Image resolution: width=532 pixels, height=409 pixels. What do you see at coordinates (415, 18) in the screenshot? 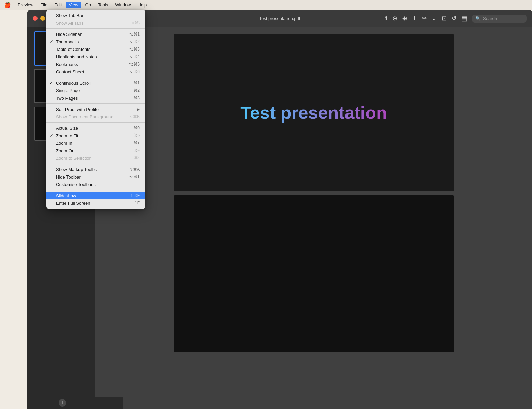
I see `share-icon: ⬆` at bounding box center [415, 18].